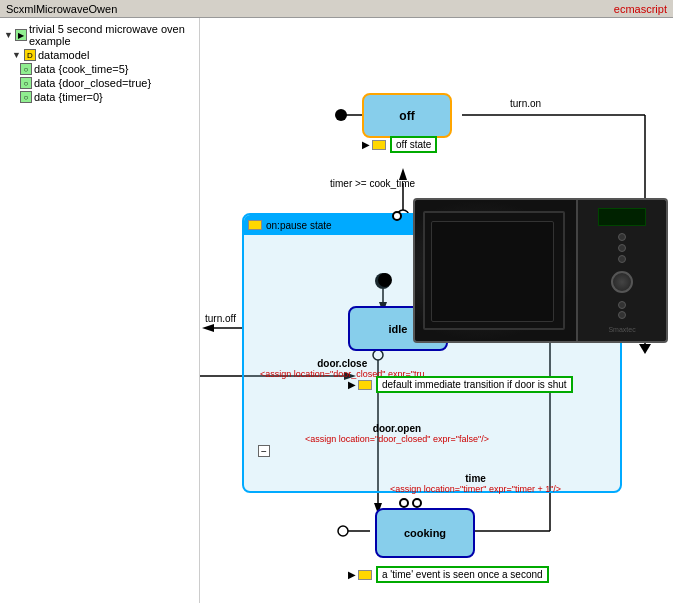 This screenshot has height=603, width=673. I want to click on tree-data-icon-1: ○, so click(26, 69).